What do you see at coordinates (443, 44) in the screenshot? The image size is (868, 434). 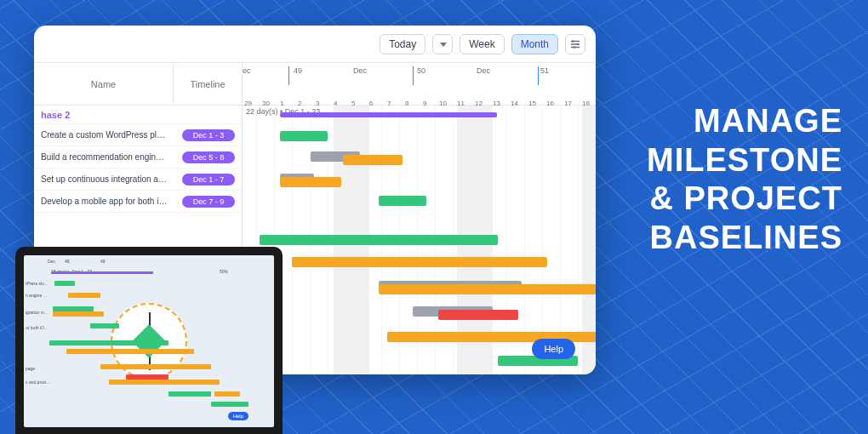 I see `chevron-down-icon` at bounding box center [443, 44].